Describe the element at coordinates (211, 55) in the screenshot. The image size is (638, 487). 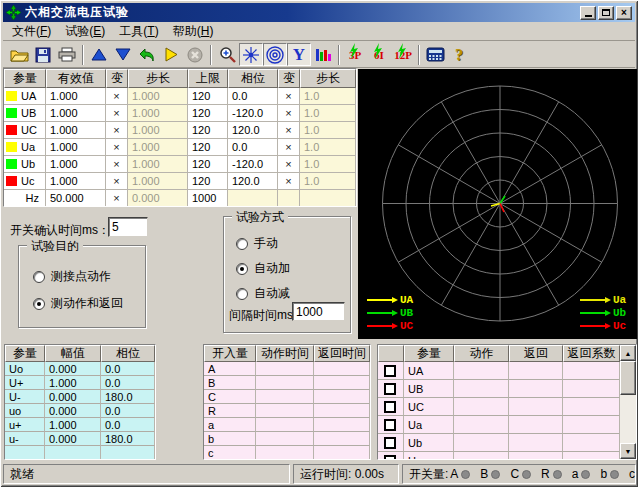
I see `toolbar-separator` at that location.